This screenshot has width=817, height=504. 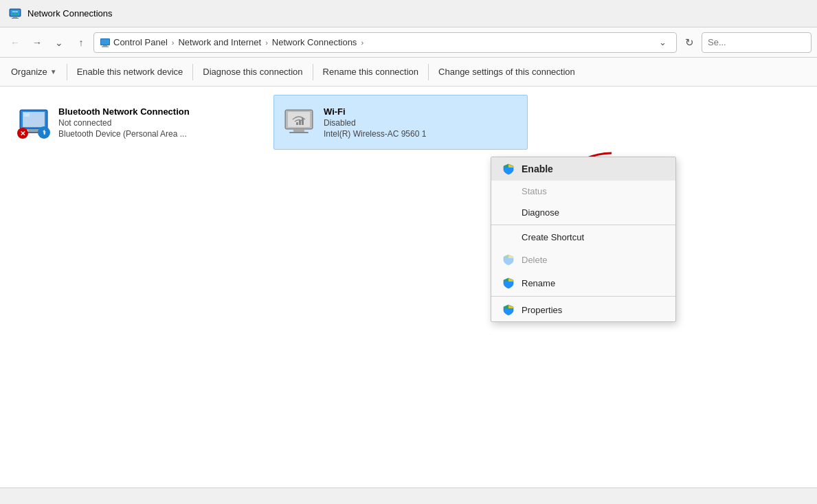 I want to click on title-bar-text: Network Connections, so click(x=70, y=14).